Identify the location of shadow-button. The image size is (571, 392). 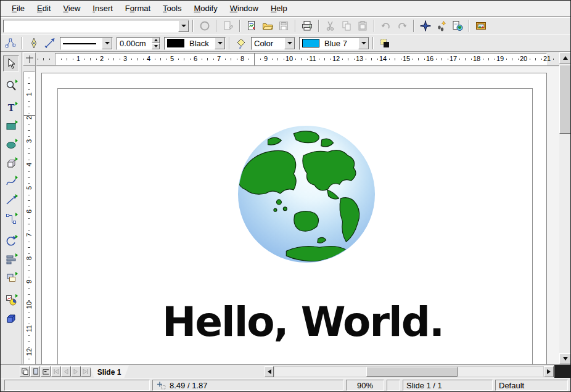
(385, 43).